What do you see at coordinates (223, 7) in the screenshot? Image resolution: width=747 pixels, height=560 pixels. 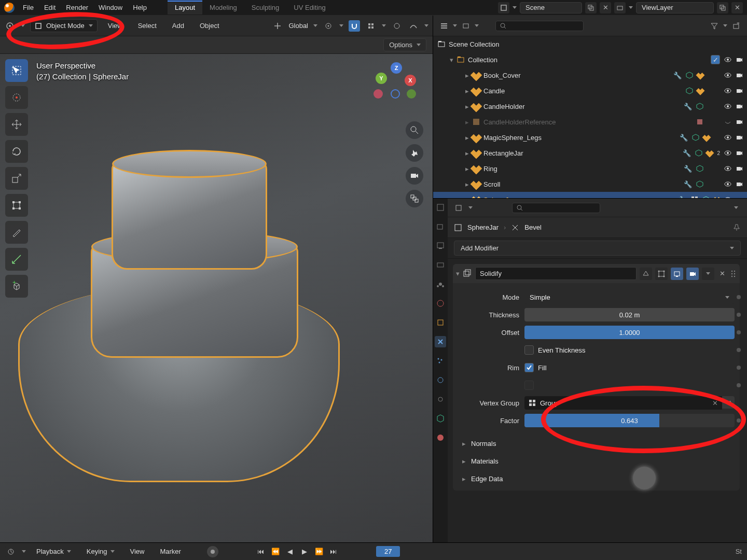 I see `tab-modeling: Modeling` at bounding box center [223, 7].